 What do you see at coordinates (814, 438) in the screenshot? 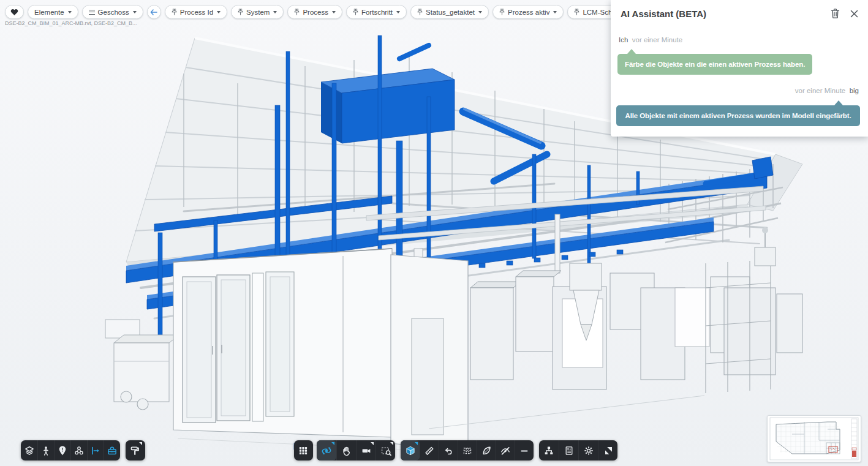
I see `floor-plan-minimap` at bounding box center [814, 438].